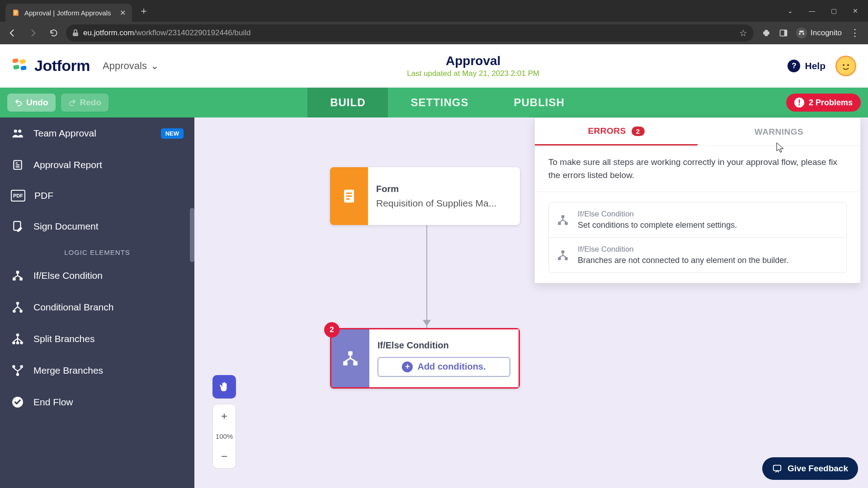 The image size is (868, 488). I want to click on sidebar-item-end-flow: End Flow, so click(97, 402).